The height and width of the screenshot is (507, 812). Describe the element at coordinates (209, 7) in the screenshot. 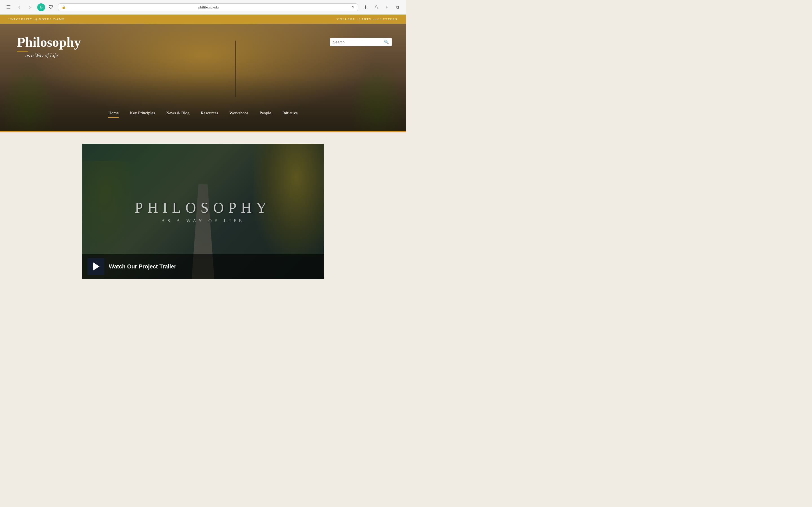

I see `url-text: philife.nd.edu` at that location.